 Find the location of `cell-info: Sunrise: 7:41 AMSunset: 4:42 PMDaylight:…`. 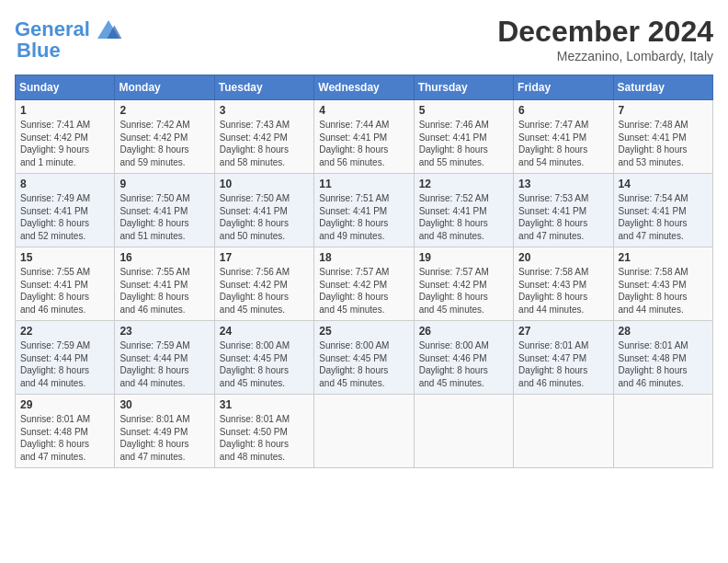

cell-info: Sunrise: 7:41 AMSunset: 4:42 PMDaylight:… is located at coordinates (64, 144).